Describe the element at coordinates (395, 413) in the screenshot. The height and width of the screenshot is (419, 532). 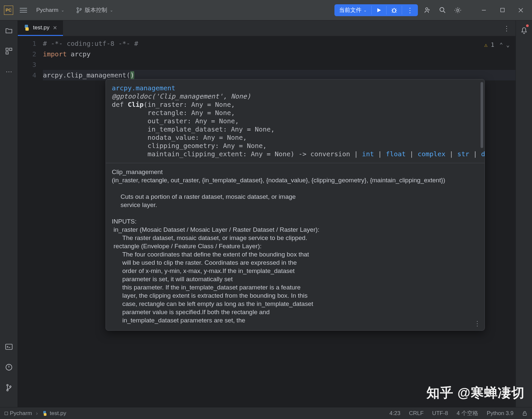
I see `cursor-position: 4:23` at that location.